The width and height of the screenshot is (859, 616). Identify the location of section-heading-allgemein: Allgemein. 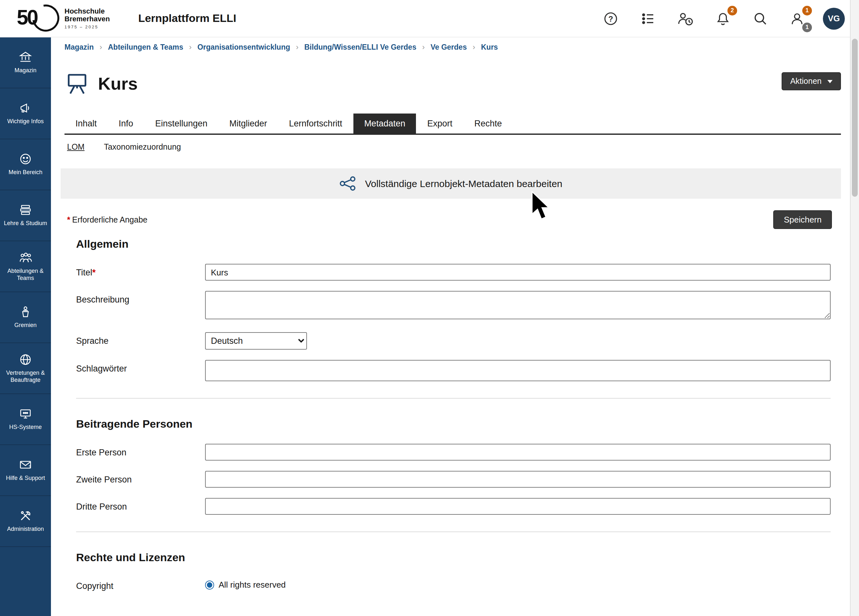
(453, 244).